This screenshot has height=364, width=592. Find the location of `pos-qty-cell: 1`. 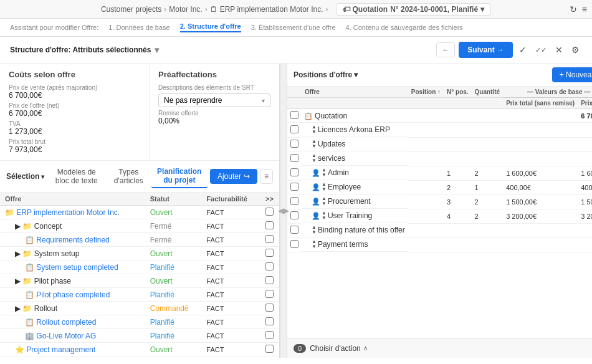

pos-qty-cell: 1 is located at coordinates (487, 187).